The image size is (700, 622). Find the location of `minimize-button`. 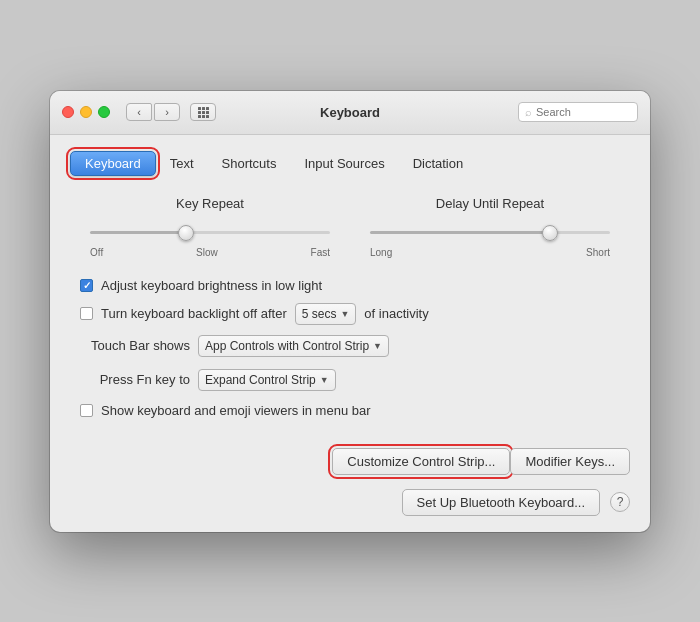

minimize-button is located at coordinates (86, 112).